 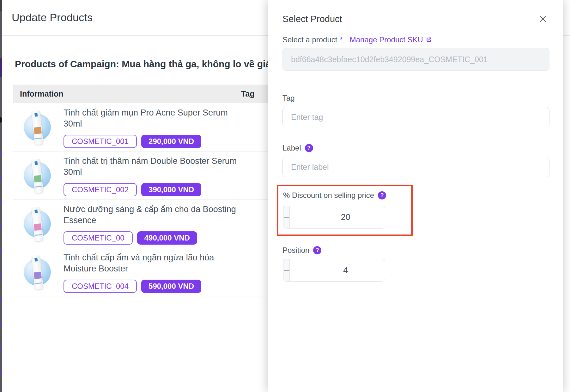 I want to click on discount-decrease-button: −, so click(x=287, y=217).